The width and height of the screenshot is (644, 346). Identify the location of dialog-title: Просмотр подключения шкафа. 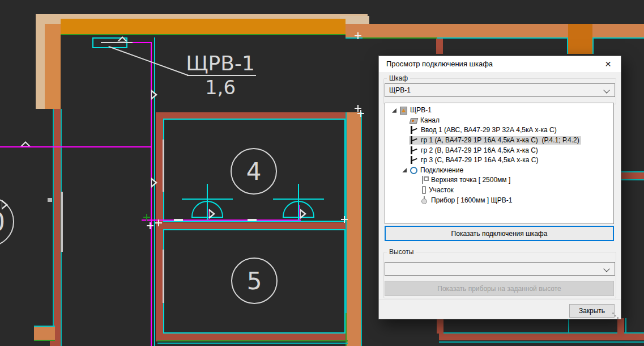
(440, 64).